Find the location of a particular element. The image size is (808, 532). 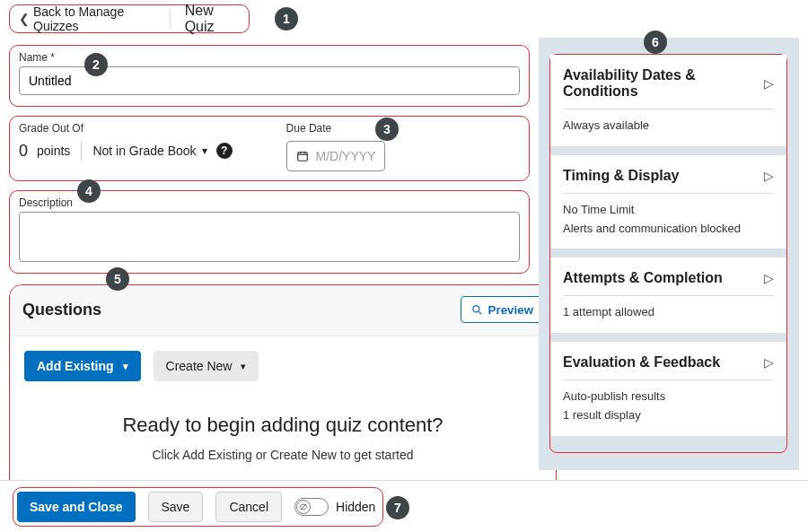

card-availability: Availability Dates & Conditions ▷ Always… is located at coordinates (668, 100).